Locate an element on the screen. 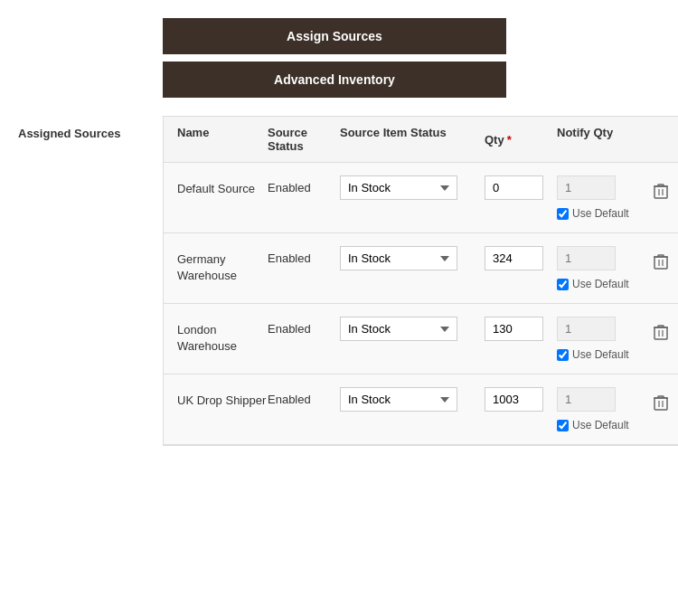 This screenshot has width=678, height=616. col-header-qty: Qty* is located at coordinates (521, 139).